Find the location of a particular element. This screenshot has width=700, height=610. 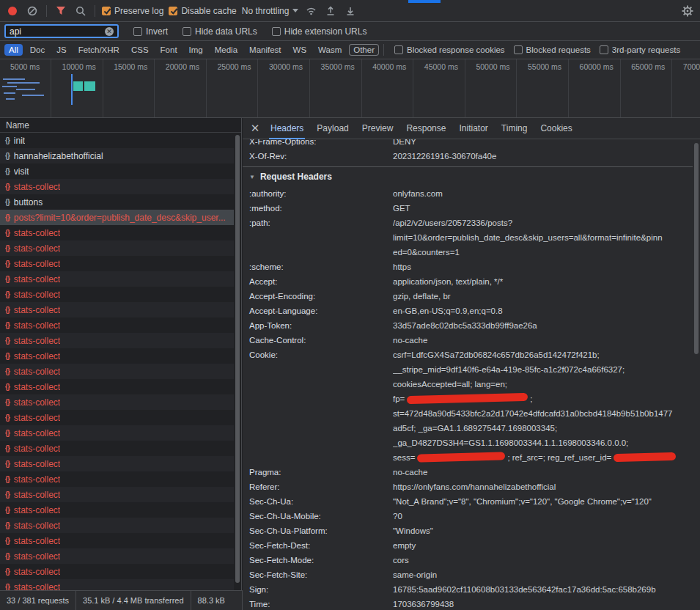

filter-pill-wasm: Wasm is located at coordinates (330, 50).